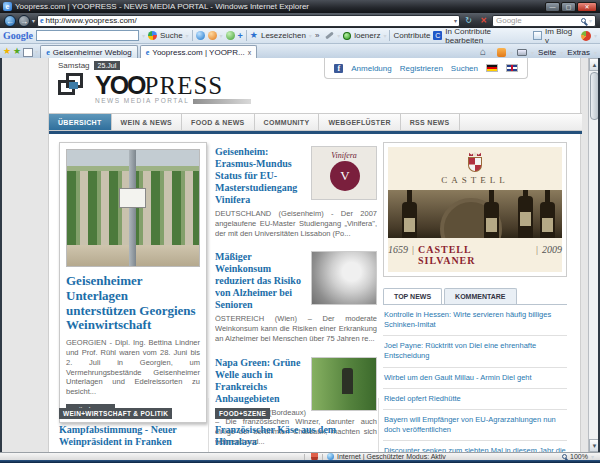 This screenshot has width=600, height=463. Describe the element at coordinates (154, 89) in the screenshot. I see `site-logo: YOOPRESS NEWS MEDIA PORTAL` at that location.